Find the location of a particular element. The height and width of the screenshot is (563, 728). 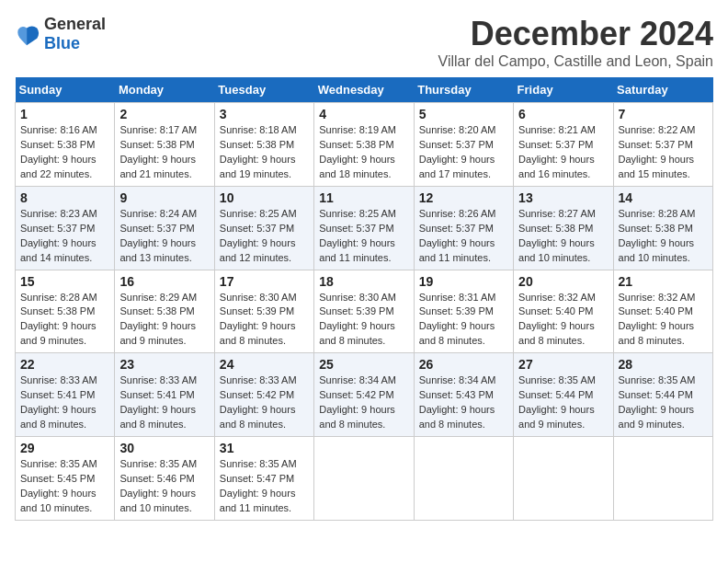

day-detail: Sunrise: 8:18 AMSunset: 5:38 PMDaylight:… is located at coordinates (258, 152).